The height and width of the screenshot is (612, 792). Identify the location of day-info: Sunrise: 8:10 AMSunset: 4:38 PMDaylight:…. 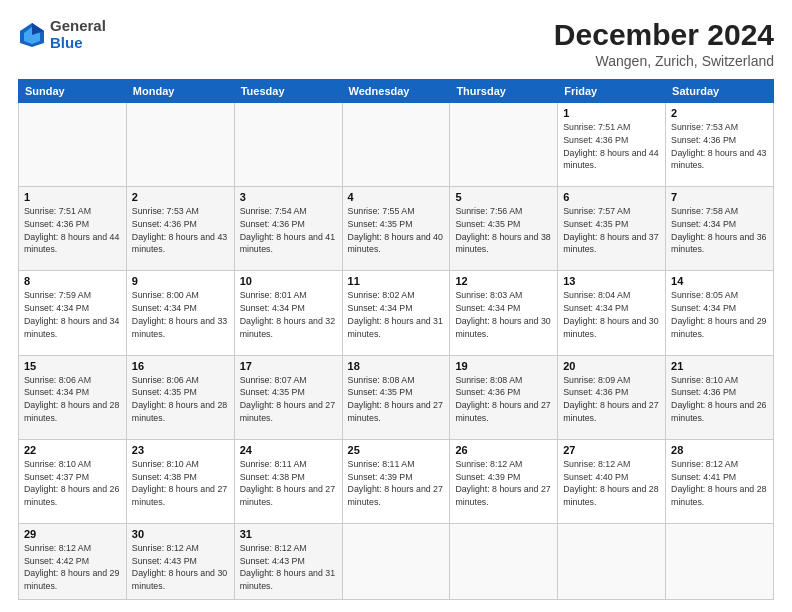
(180, 484).